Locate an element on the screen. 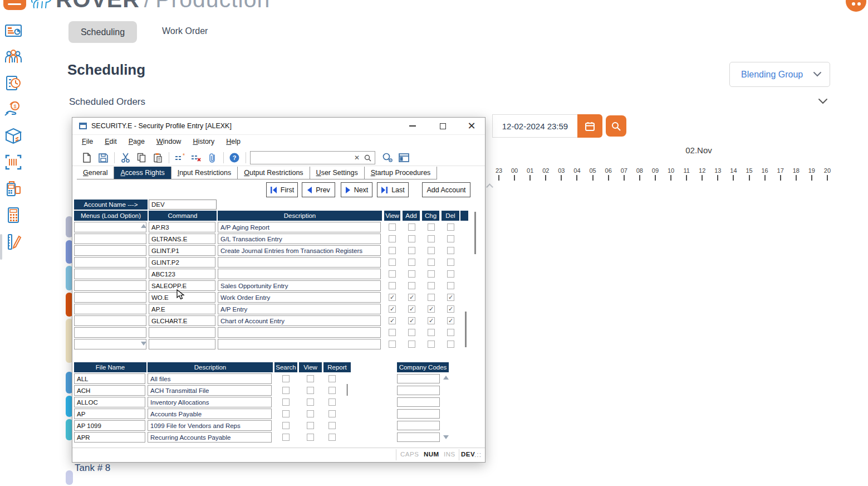 The width and height of the screenshot is (868, 486). file-name-cell: ACH is located at coordinates (110, 390).